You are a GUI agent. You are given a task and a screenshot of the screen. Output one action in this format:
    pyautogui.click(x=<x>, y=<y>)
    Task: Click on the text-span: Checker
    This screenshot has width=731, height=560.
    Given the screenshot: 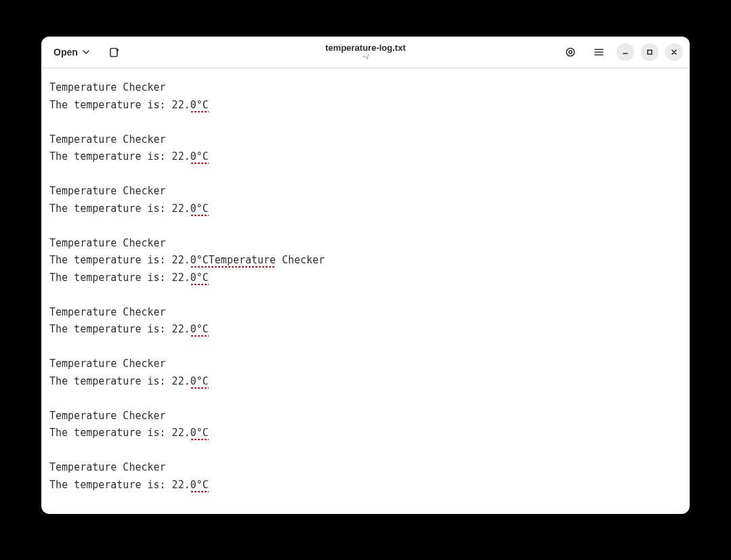 What is the action you would take?
    pyautogui.click(x=300, y=260)
    